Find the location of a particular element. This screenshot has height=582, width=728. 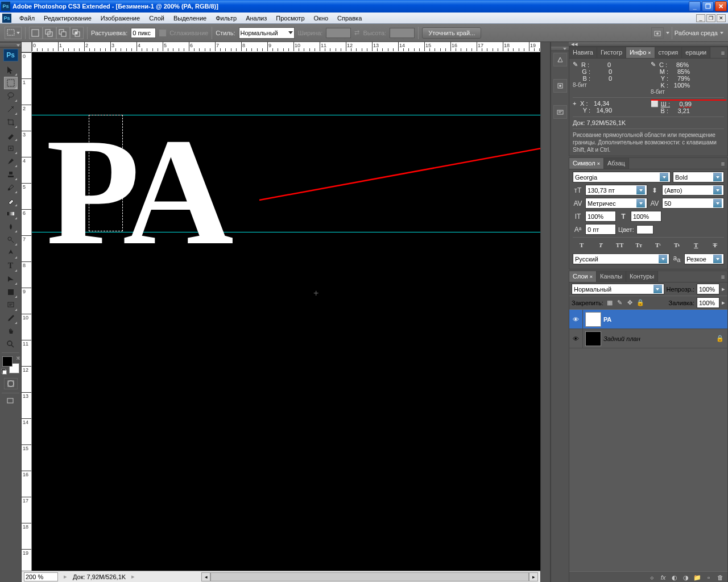

tracking-select: 50 is located at coordinates (693, 203).